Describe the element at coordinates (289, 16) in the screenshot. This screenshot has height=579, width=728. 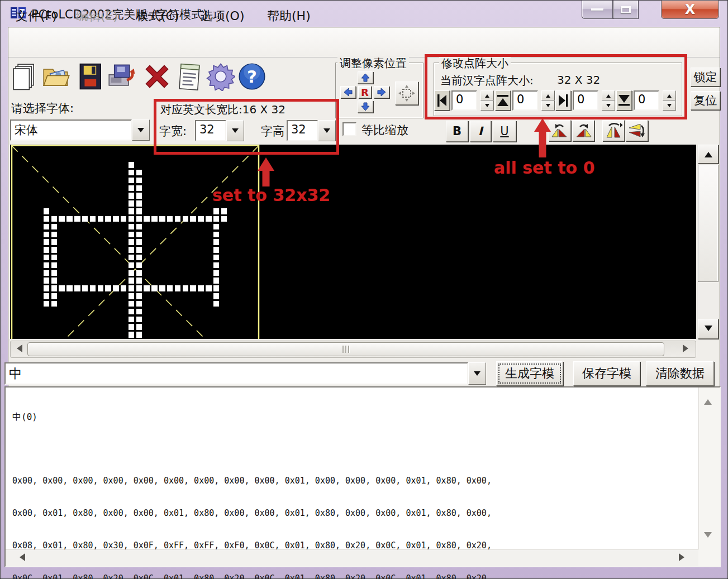
I see `menu-help: 帮助(H)` at that location.